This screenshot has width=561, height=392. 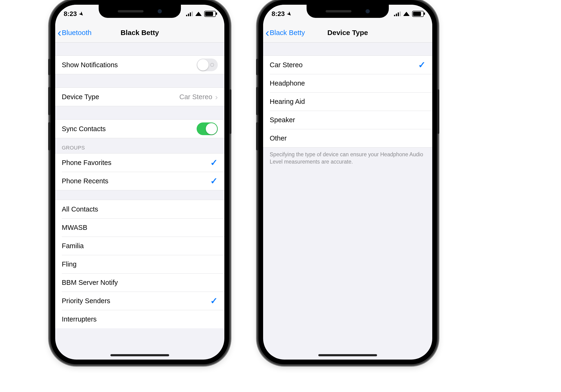 What do you see at coordinates (140, 283) in the screenshot?
I see `group-row: BBM Server Notify` at bounding box center [140, 283].